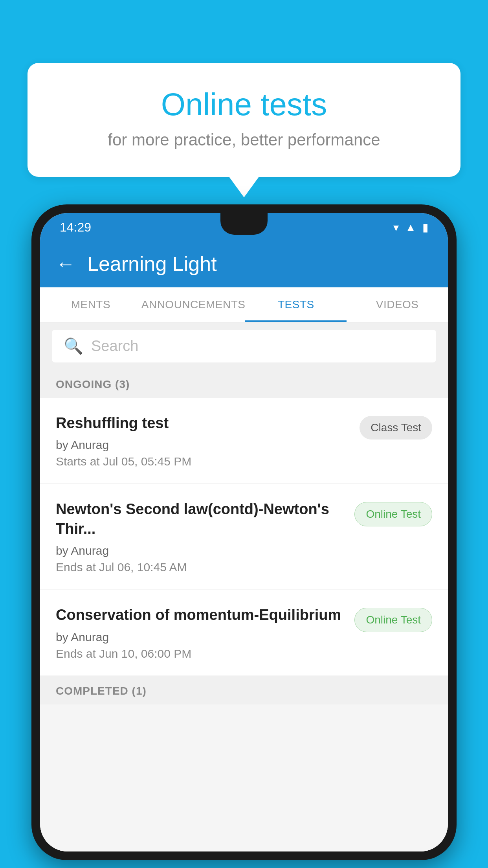 This screenshot has width=488, height=868. What do you see at coordinates (201, 551) in the screenshot?
I see `test-author-newtons: by Anurag` at bounding box center [201, 551].